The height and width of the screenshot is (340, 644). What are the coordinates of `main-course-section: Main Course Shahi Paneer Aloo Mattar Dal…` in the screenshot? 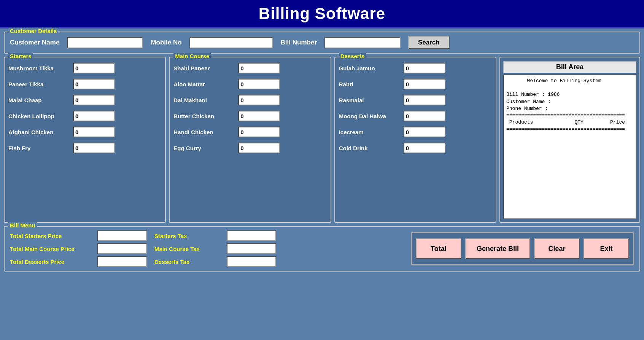 It's located at (250, 140).